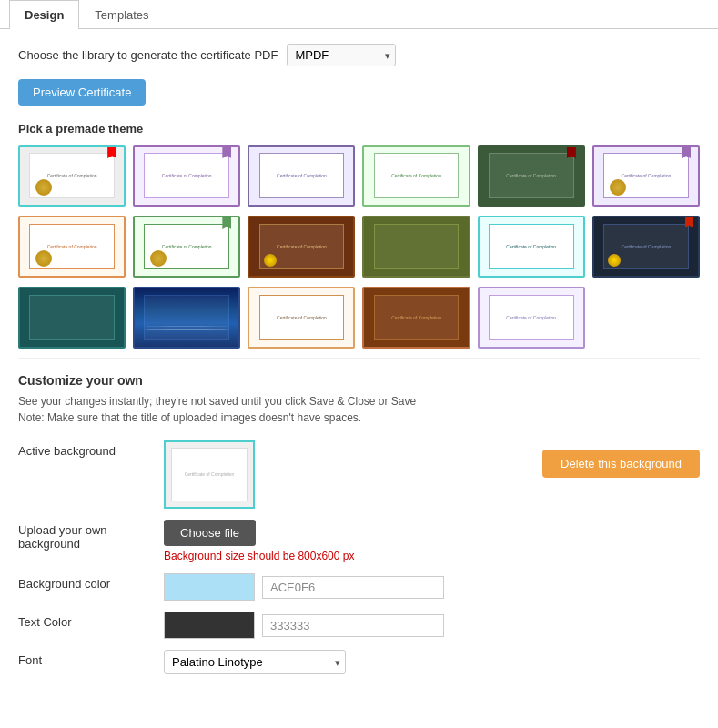  Describe the element at coordinates (341, 55) in the screenshot. I see `library-select-wrapper: MPDF TCPDF DOMPDF` at that location.